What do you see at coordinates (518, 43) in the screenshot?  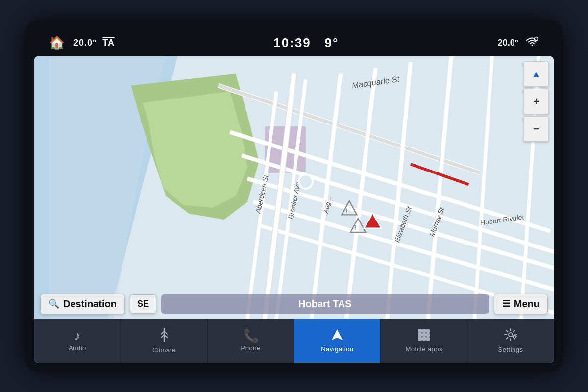 I see `status-right: 20.0° i` at bounding box center [518, 43].